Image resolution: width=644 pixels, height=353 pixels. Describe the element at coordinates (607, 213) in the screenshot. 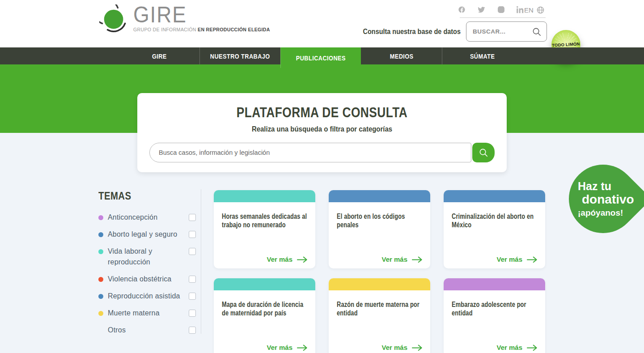

I see `donation-line3: ¡apóyanos!` at that location.